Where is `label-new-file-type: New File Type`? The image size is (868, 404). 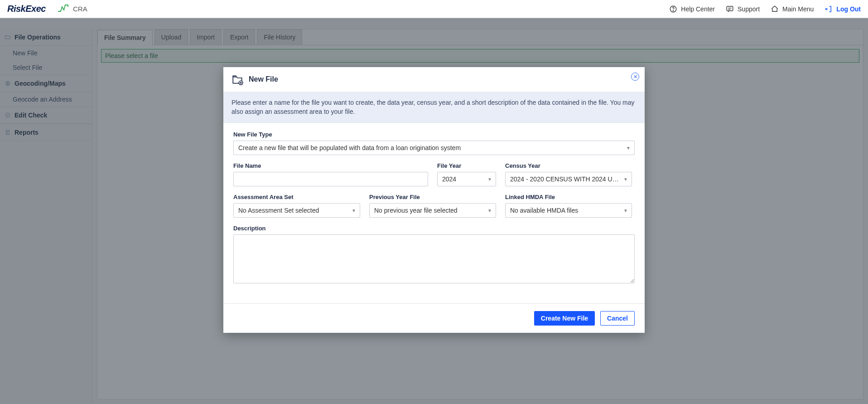
label-new-file-type: New File Type is located at coordinates (434, 134).